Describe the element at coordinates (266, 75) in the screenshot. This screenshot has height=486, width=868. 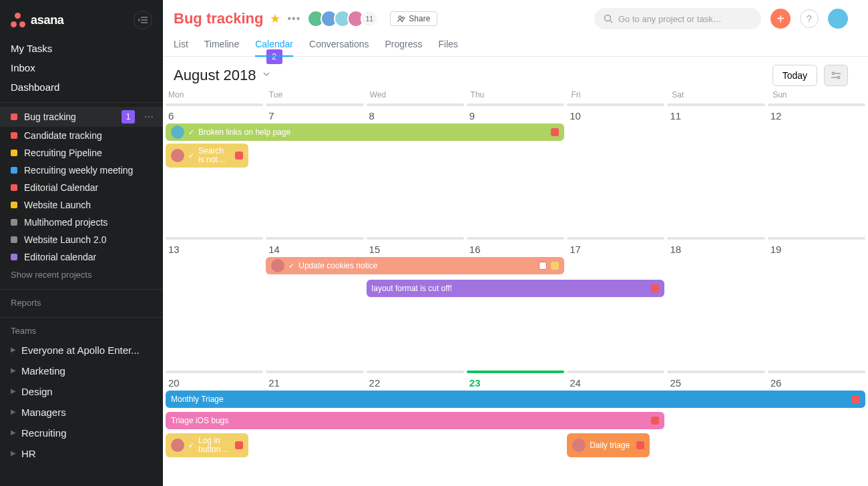
I see `month-dropdown-icon` at that location.